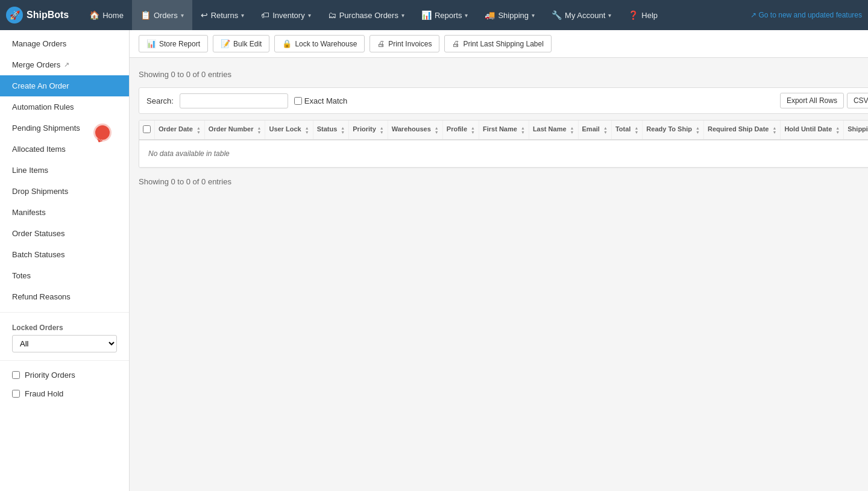  Describe the element at coordinates (310, 16) in the screenshot. I see `dropdown-arrow-inventory: ▾` at that location.